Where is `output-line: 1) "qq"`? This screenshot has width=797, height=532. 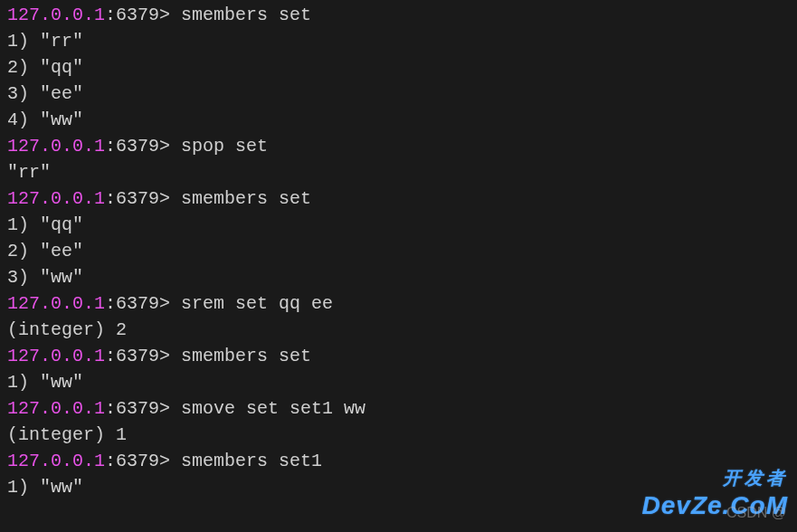
output-line: 1) "qq" is located at coordinates (398, 224).